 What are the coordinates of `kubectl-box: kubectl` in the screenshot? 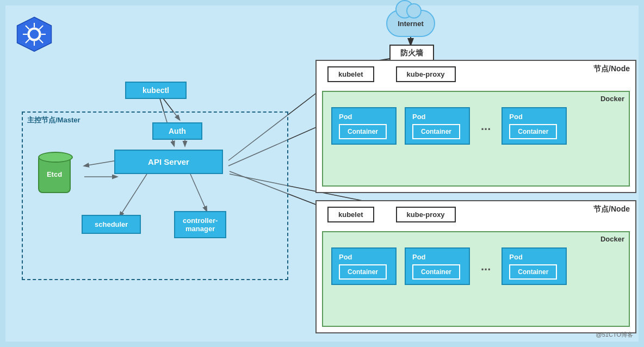 It's located at (156, 90).